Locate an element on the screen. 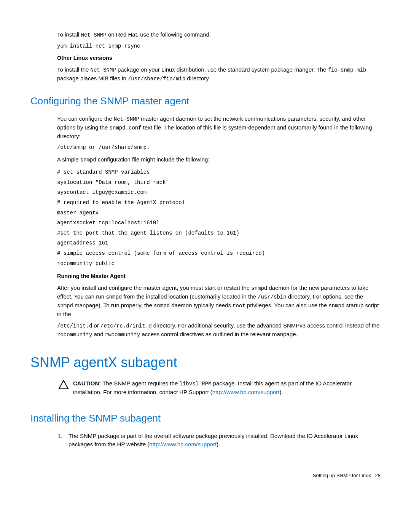 The height and width of the screenshot is (532, 411). caution-box: CAUTION: The SNMP agent requires the lib… is located at coordinates (219, 388).